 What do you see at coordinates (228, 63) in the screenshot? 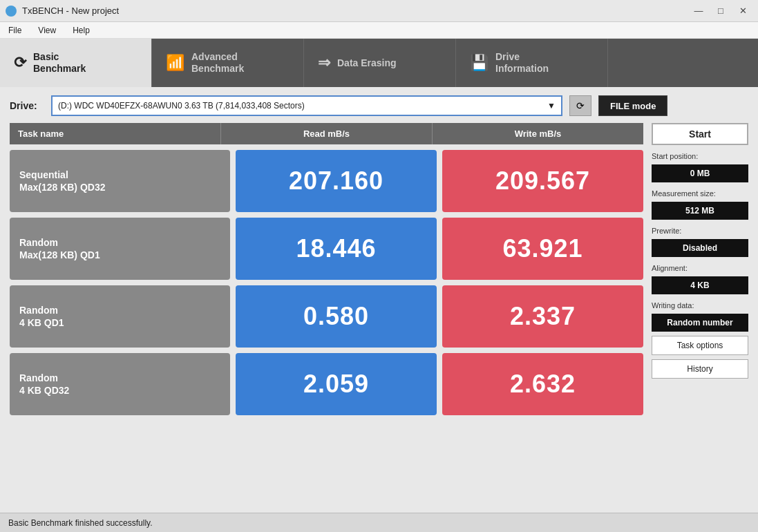
I see `tab-advanced-benchmark: 📶 AdvancedBenchmark` at bounding box center [228, 63].